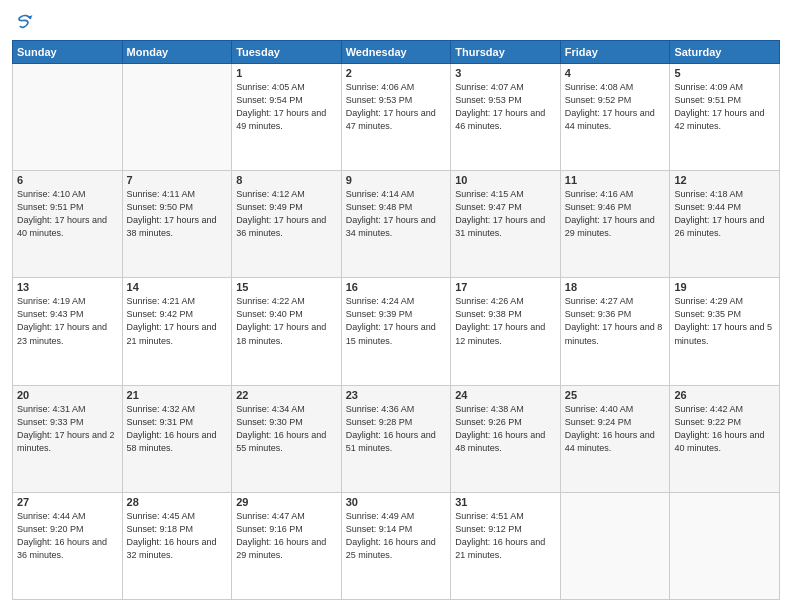  I want to click on day-info: Sunrise: 4:38 AM Sunset: 9:26 PM Dayligh…, so click(506, 429).